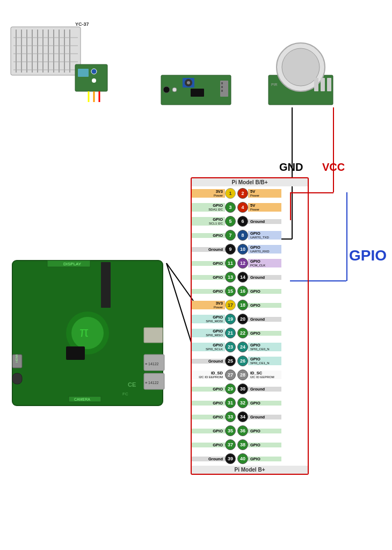  I want to click on pin-pair-8: 1516, so click(236, 291).